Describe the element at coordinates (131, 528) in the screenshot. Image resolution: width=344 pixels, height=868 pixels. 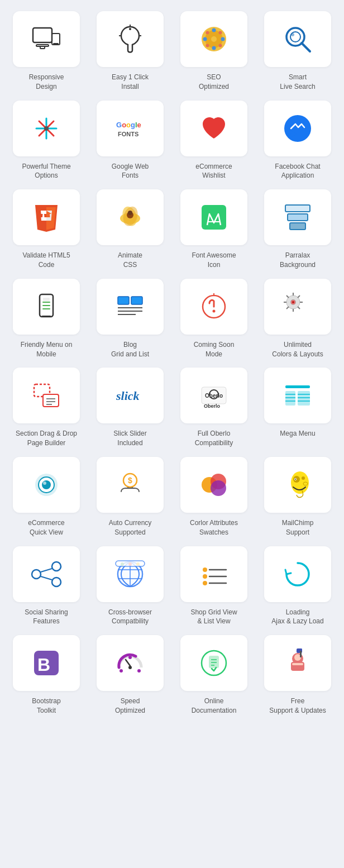
I see `feature-label-auto-currency-supported: Auto Currency Supported` at that location.